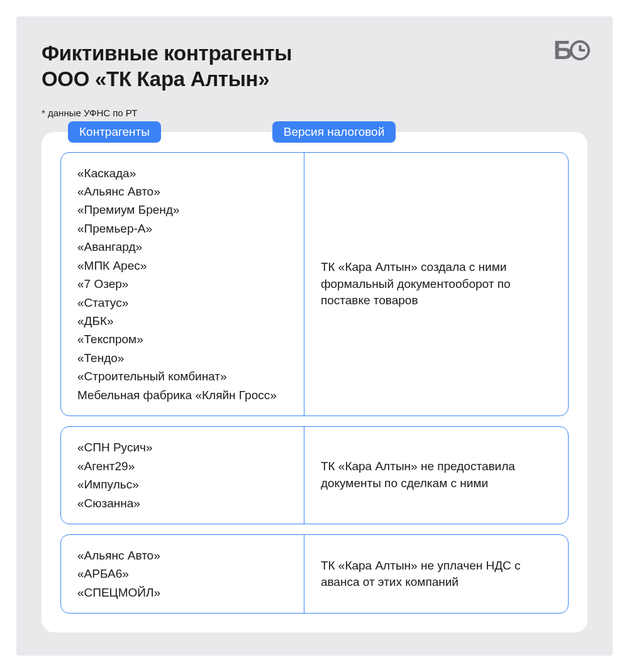  What do you see at coordinates (314, 574) in the screenshot?
I see `section-row: «Альянс Авто»«АРБА6»«СПЕЦМОЙЛ»ТК «Кара А…` at bounding box center [314, 574].